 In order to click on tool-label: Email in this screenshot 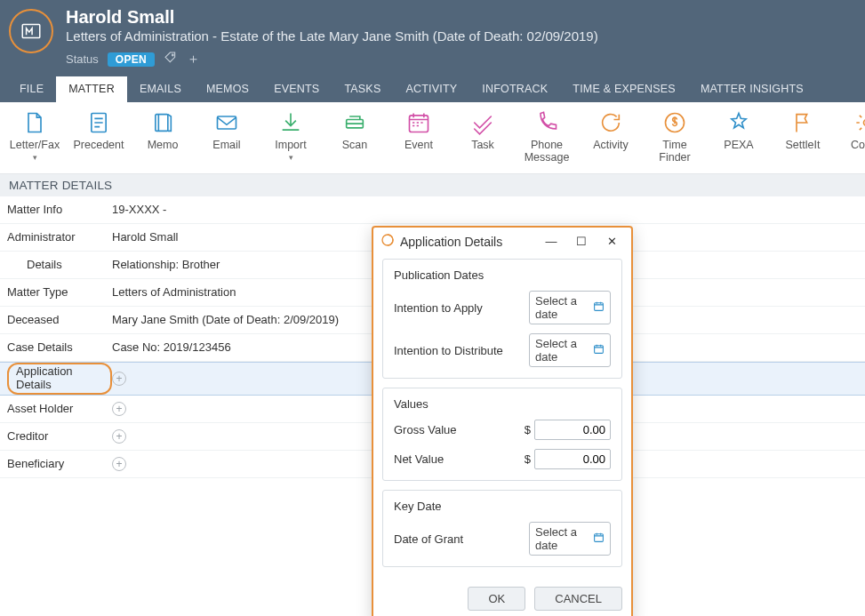, I will do `click(226, 146)`.